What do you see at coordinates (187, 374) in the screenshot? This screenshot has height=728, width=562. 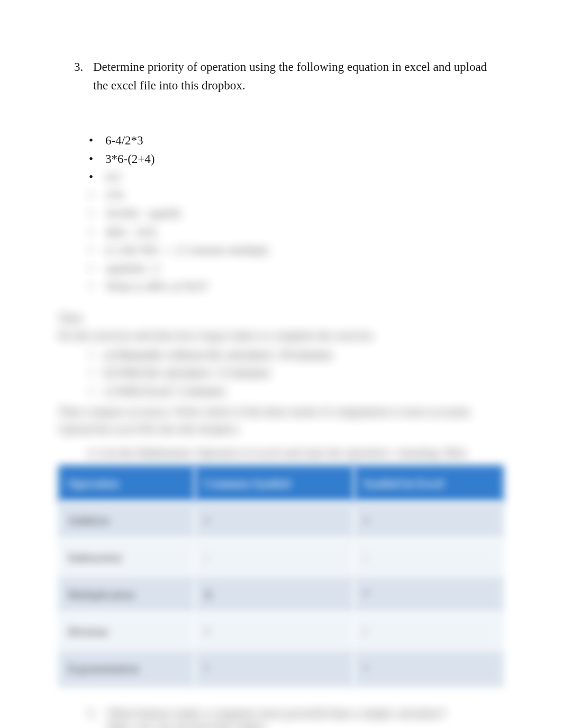 I see `timer-item: b) With the calculator: 13 minutes` at bounding box center [187, 374].